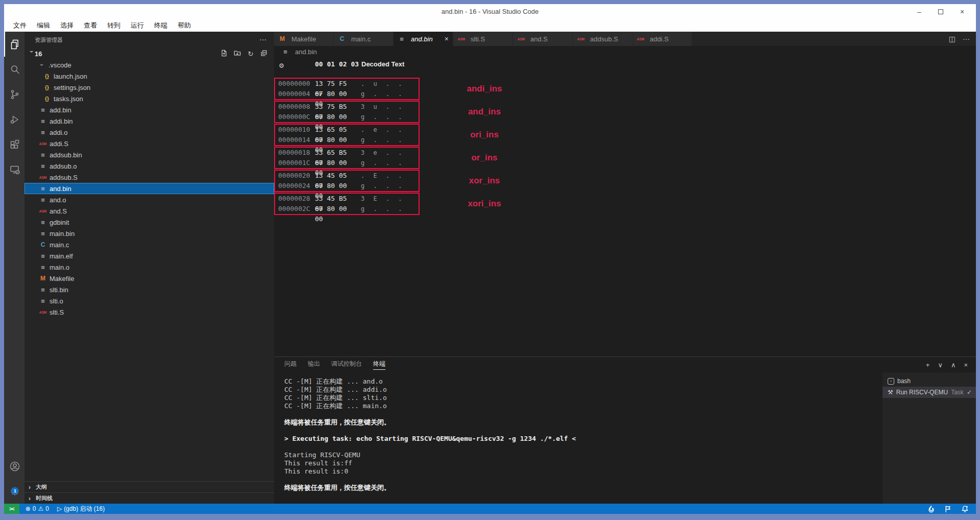  I want to click on bell-icon, so click(965, 509).